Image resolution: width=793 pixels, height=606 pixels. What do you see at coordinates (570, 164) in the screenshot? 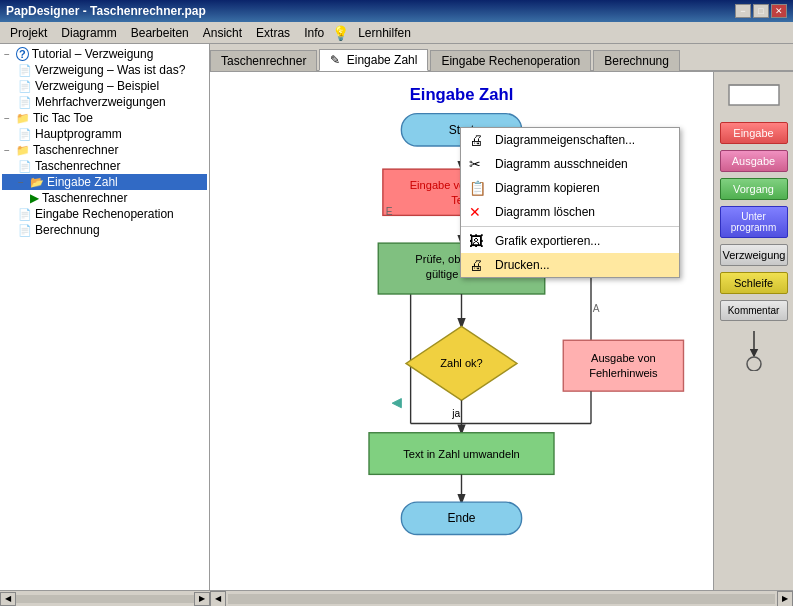
I see `ctx-ausschneiden: ✂ Diagramm ausschneiden` at bounding box center [570, 164].